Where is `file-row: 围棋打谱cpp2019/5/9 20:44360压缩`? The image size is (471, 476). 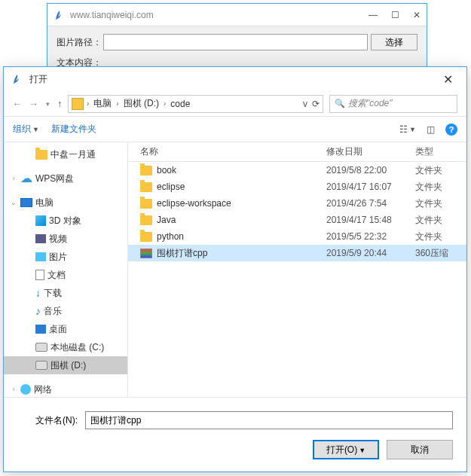 file-row: 围棋打谱cpp2019/5/9 20:44360压缩 is located at coordinates (297, 253).